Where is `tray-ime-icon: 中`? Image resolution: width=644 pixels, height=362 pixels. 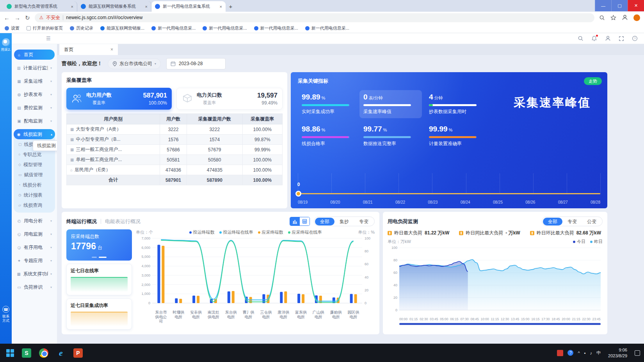
tray-ime-icon: 中 is located at coordinates (599, 353).